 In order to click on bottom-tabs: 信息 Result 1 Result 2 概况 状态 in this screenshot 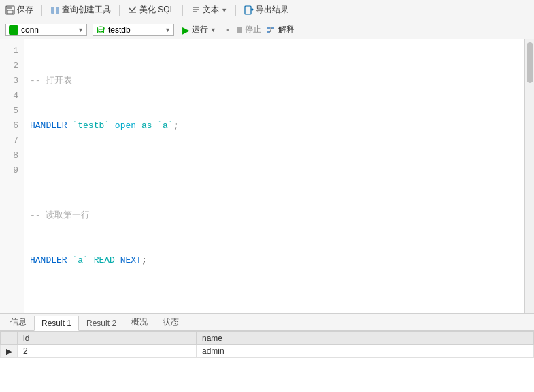, I will do `click(267, 322)`.